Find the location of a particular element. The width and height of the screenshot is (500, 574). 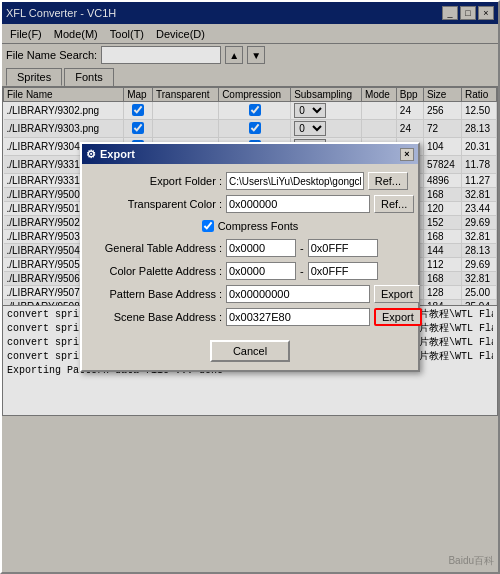

export-folder-input is located at coordinates (295, 181).